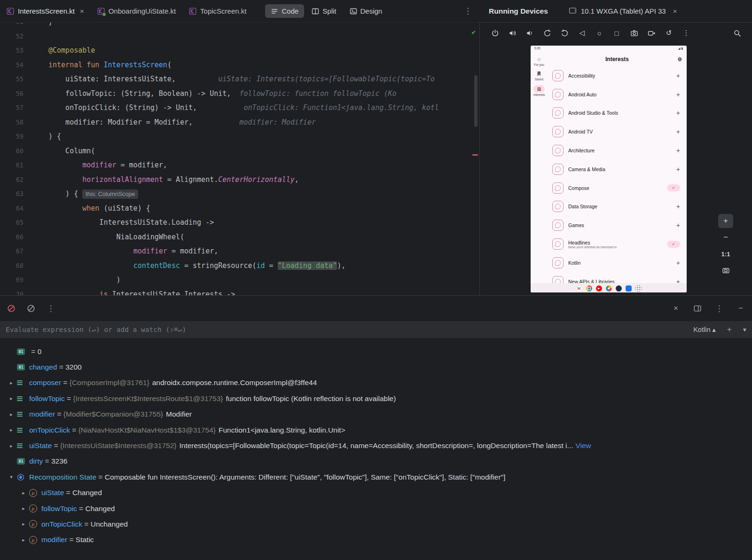 The image size is (752, 560). I want to click on add-watch-icon: +, so click(729, 330).